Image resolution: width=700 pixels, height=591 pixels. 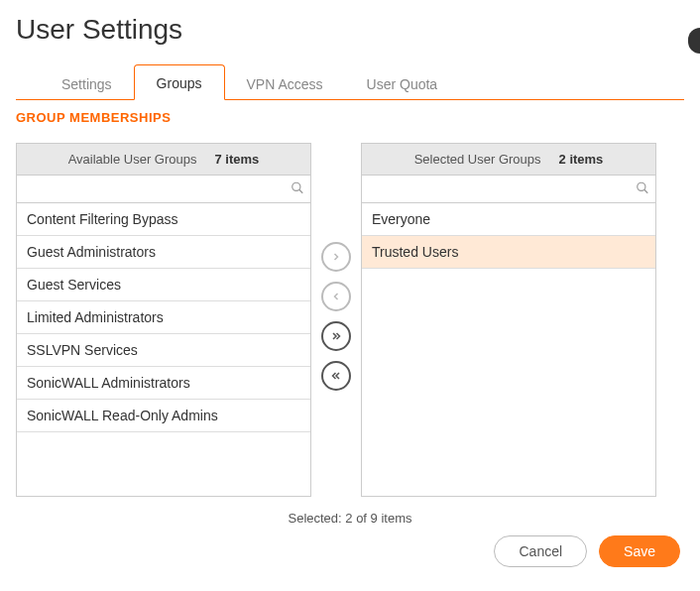 What do you see at coordinates (540, 551) in the screenshot?
I see `cancel-button: Cancel` at bounding box center [540, 551].